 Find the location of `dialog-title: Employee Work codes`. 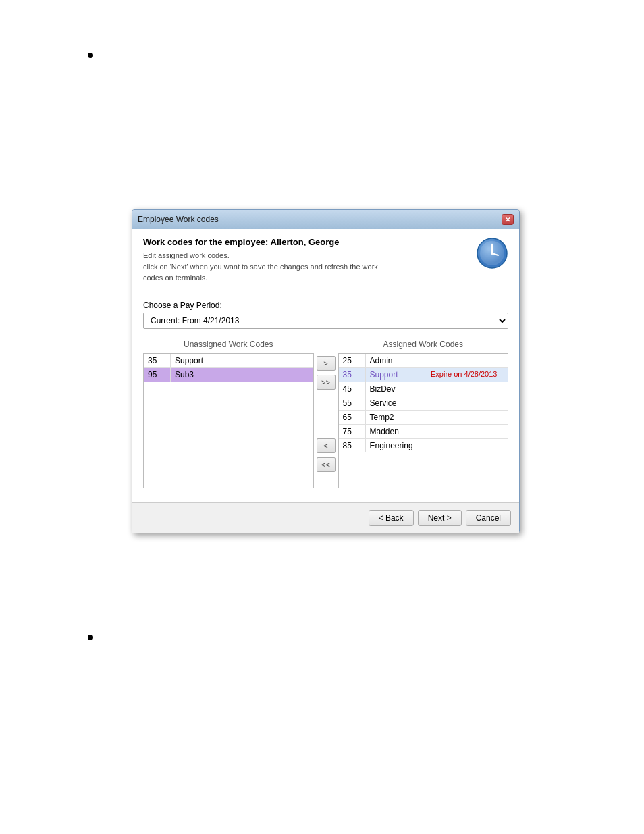

dialog-title: Employee Work codes is located at coordinates (178, 219).